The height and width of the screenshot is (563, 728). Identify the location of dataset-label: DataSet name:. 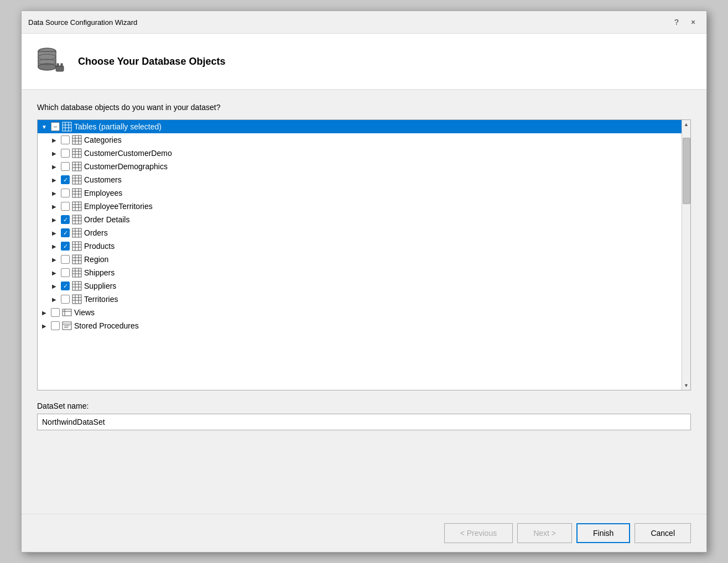
(364, 406).